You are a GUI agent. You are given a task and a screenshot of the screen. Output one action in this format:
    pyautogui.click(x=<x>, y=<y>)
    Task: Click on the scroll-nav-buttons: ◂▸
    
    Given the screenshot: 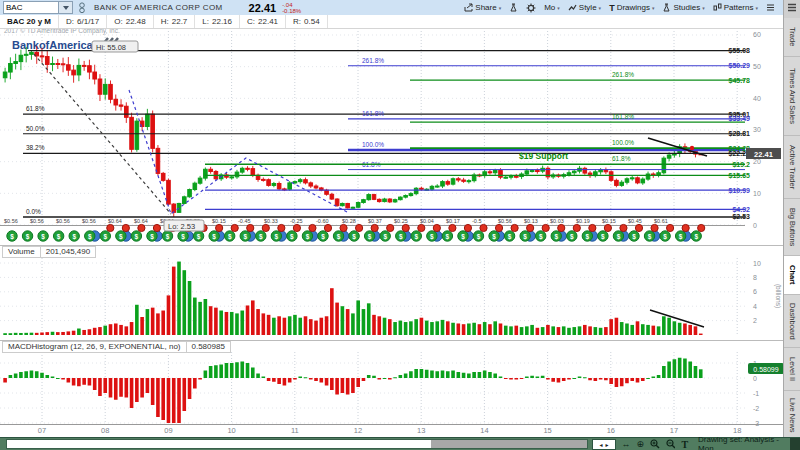 What is the action you would take?
    pyautogui.click(x=604, y=444)
    